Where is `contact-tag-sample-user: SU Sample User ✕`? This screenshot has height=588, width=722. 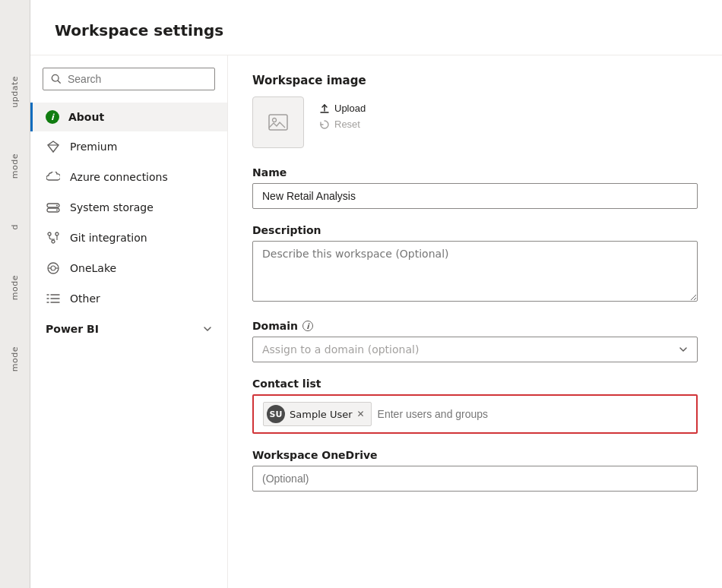
contact-tag-sample-user: SU Sample User ✕ is located at coordinates (318, 414).